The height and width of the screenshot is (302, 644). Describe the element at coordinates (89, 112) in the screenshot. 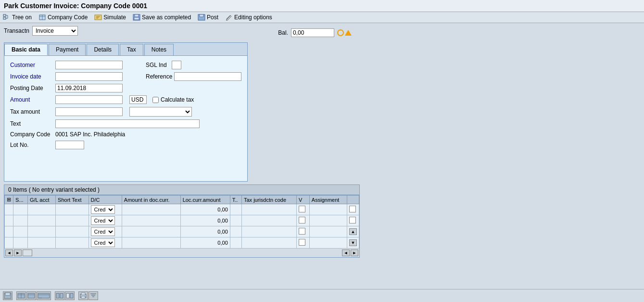

I see `tax-amount-input` at that location.